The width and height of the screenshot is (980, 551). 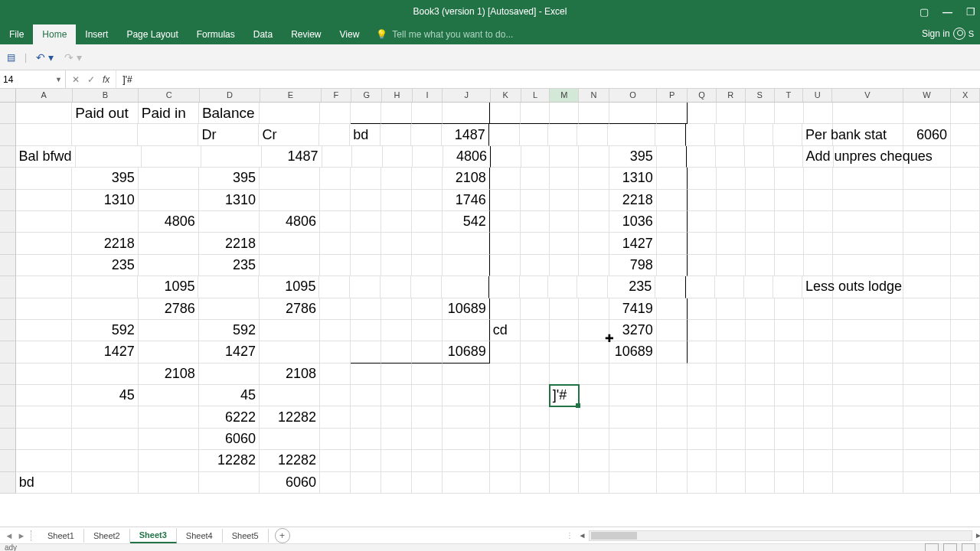 I want to click on tab-formulas: Formulas, so click(x=216, y=34).